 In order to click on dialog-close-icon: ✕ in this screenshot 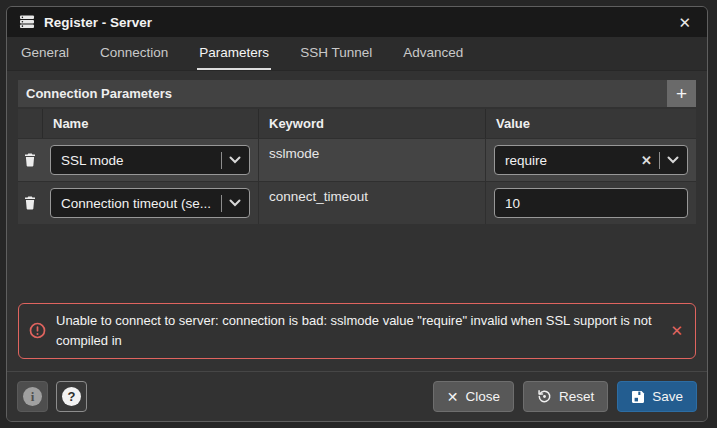, I will do `click(684, 22)`.